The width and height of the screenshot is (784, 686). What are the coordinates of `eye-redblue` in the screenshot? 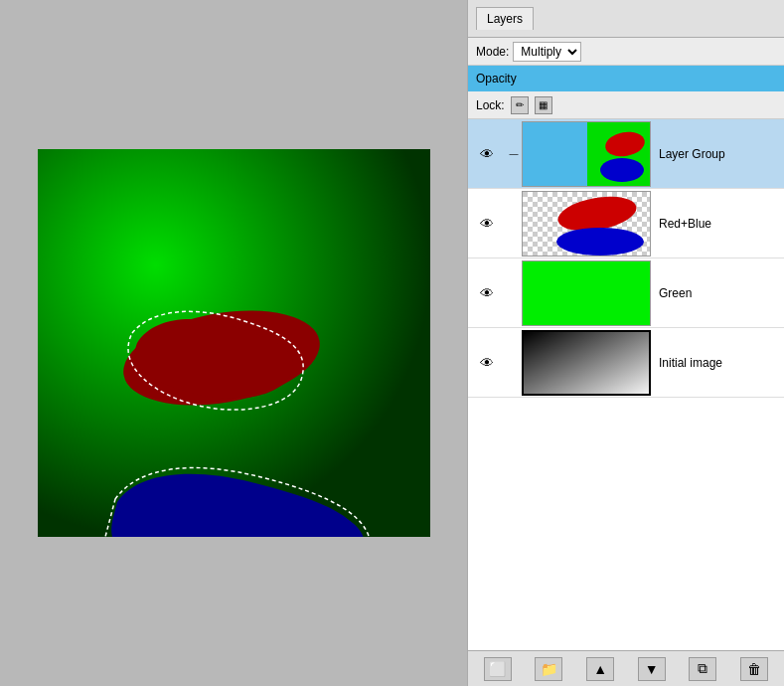 It's located at (487, 224).